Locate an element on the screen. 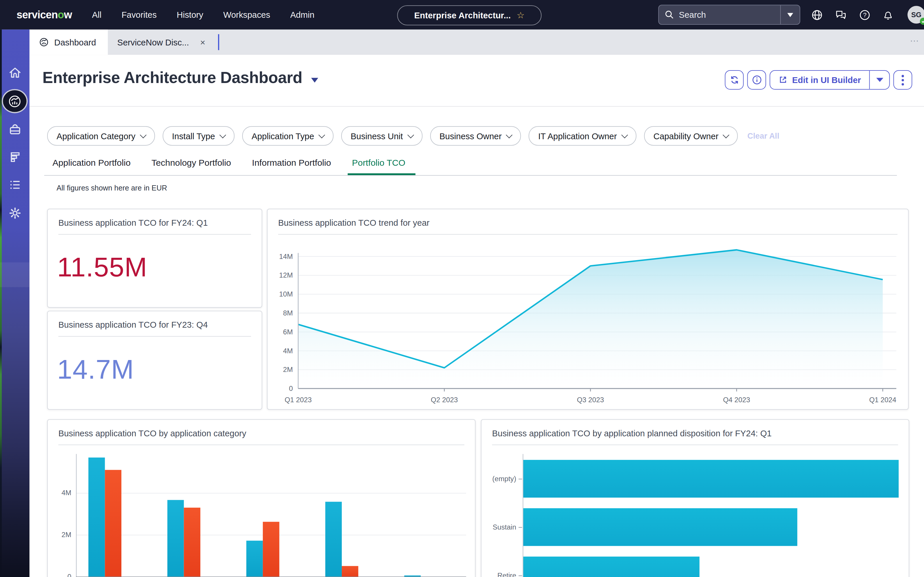 The width and height of the screenshot is (924, 577). nav-item-favorites: Favorites is located at coordinates (139, 15).